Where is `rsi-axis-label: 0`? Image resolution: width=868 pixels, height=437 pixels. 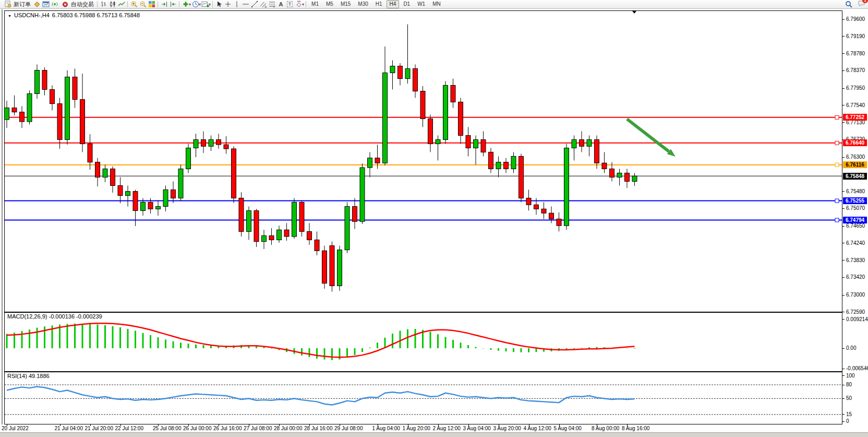 rsi-axis-label: 0 is located at coordinates (848, 421).